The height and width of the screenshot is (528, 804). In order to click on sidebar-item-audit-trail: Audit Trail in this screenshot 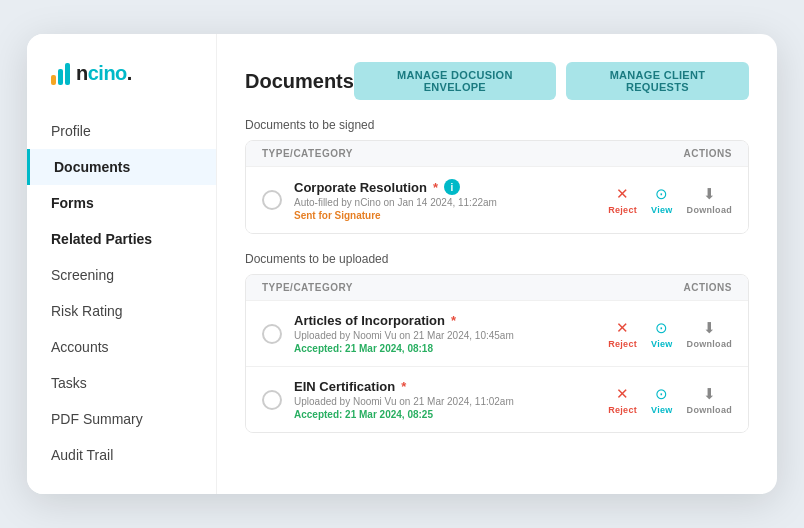, I will do `click(122, 455)`.